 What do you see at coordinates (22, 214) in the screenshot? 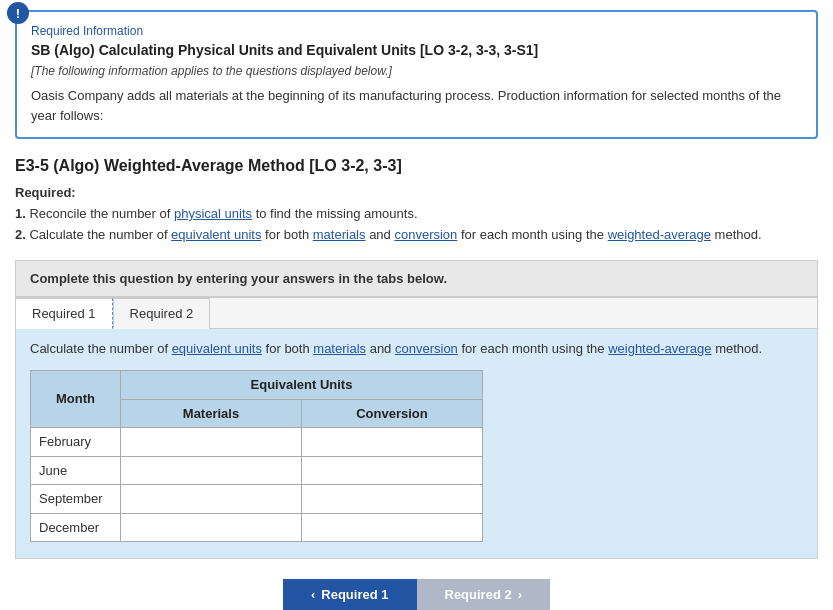
I see `req-num-1: 1.` at bounding box center [22, 214].